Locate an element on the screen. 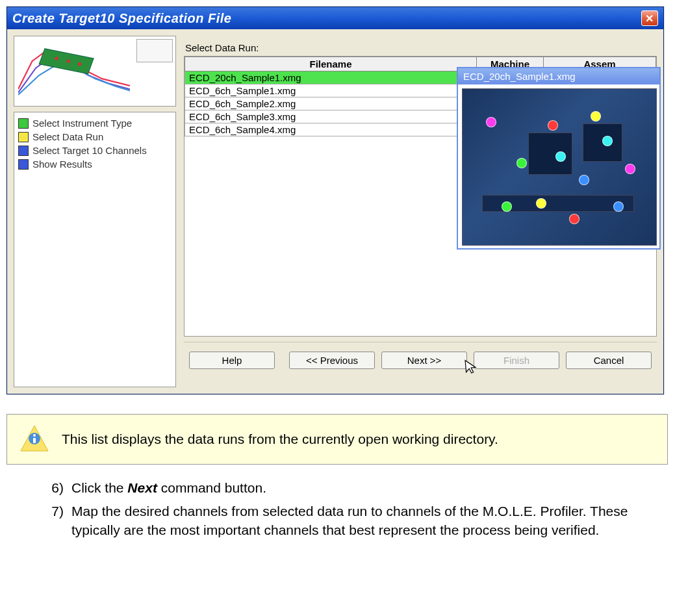 The width and height of the screenshot is (675, 616). info-icon is located at coordinates (34, 439).